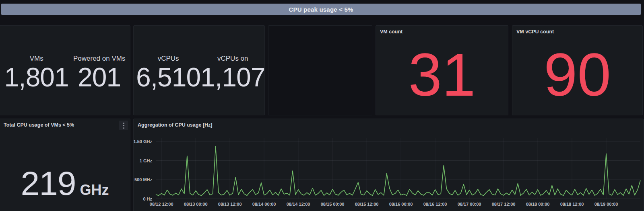 This screenshot has height=211, width=644. Describe the element at coordinates (146, 161) in the screenshot. I see `y-axis-tick-label: 1 GHz` at that location.